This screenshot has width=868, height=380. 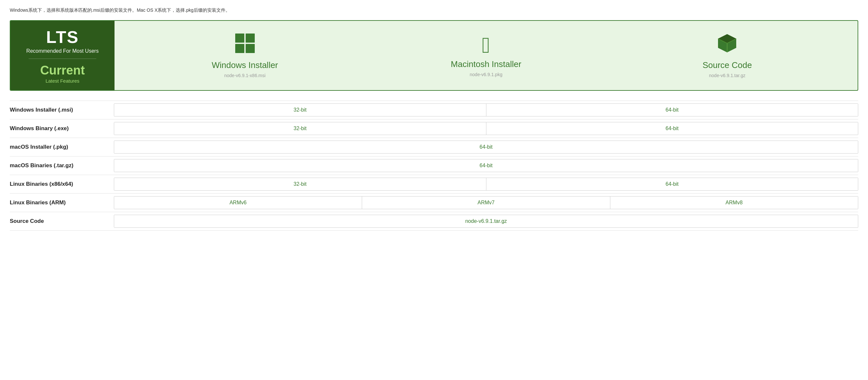 What do you see at coordinates (434, 203) in the screenshot?
I see `table-row: Linux Binaries (ARM)ARMv6ARMv7ARMv8` at bounding box center [434, 203].